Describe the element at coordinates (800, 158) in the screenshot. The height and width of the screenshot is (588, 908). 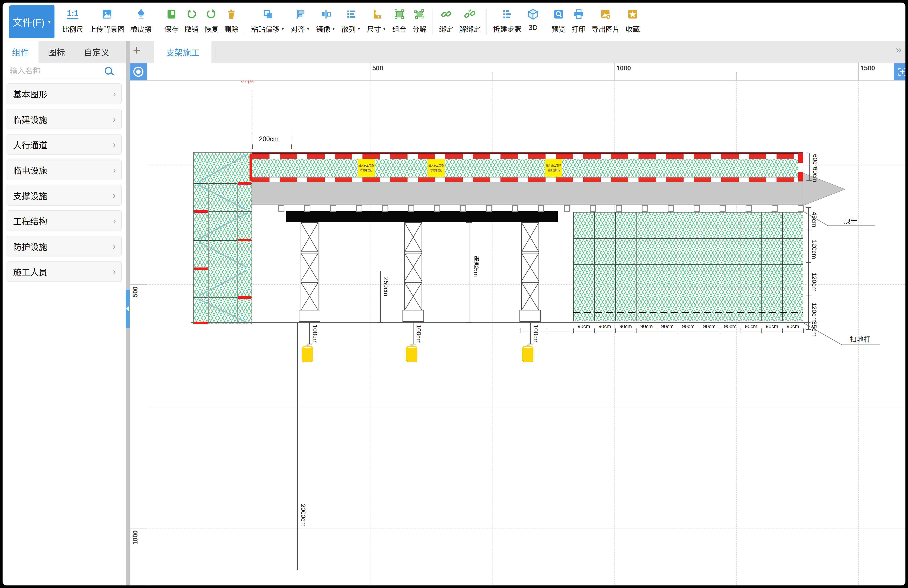
I see `shed-end-red` at that location.